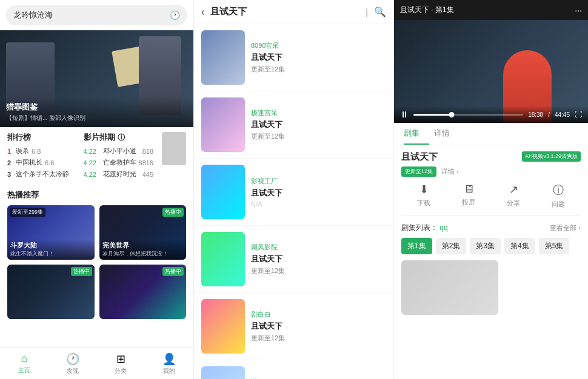 This screenshot has width=588, height=379. I want to click on preview-thumbnail, so click(450, 288).